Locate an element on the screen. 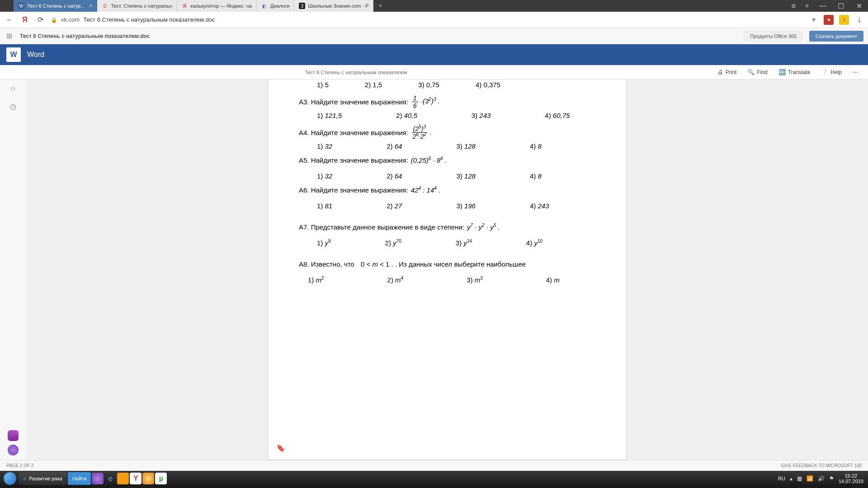 The width and height of the screenshot is (868, 488). history-icon: ◷ is located at coordinates (13, 106).